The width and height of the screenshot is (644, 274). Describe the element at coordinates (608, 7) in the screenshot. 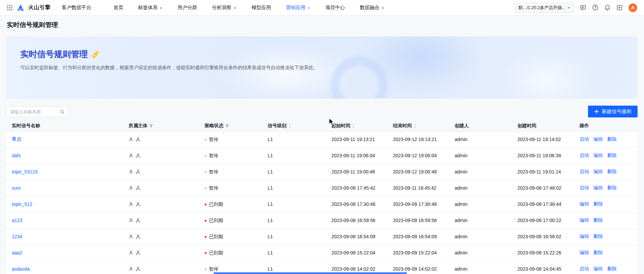

I see `notifications-bell-icon` at that location.